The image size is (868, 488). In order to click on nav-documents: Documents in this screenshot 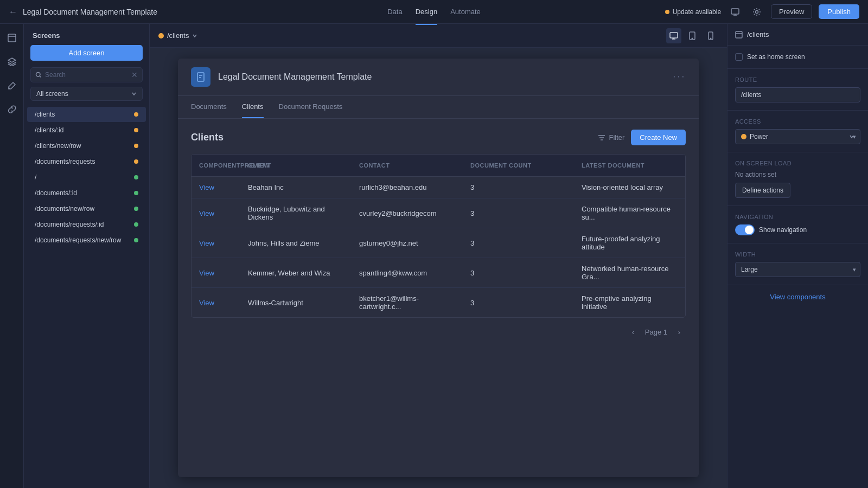, I will do `click(209, 107)`.